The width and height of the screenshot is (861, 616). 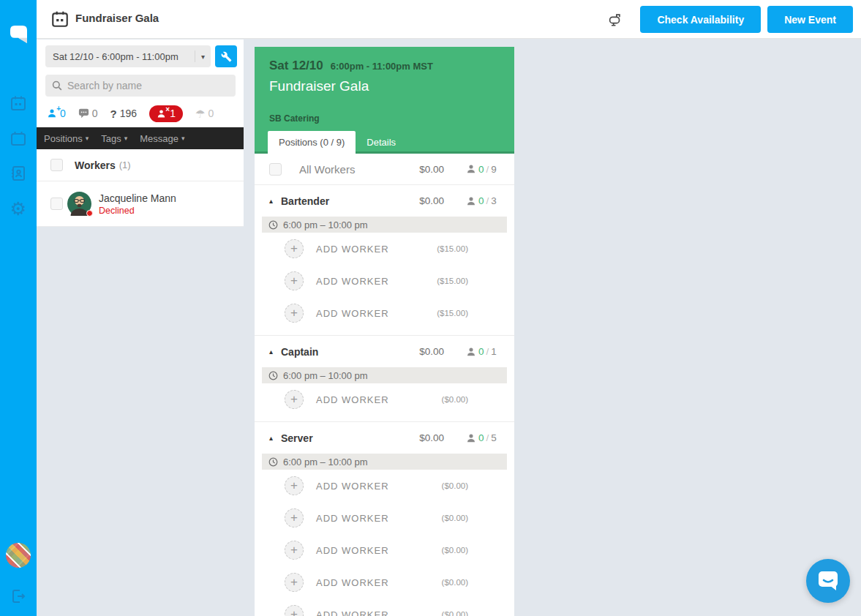 What do you see at coordinates (18, 596) in the screenshot?
I see `logout-icon` at bounding box center [18, 596].